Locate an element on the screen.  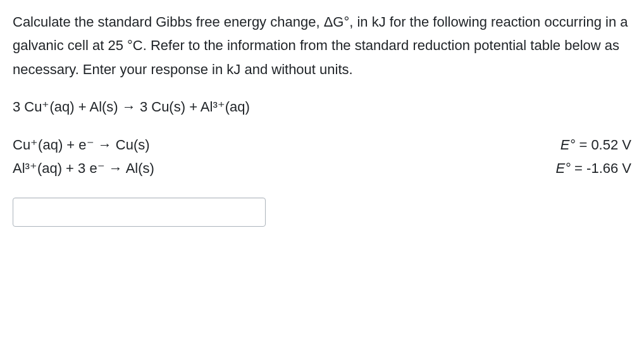
answer-input is located at coordinates (139, 212).